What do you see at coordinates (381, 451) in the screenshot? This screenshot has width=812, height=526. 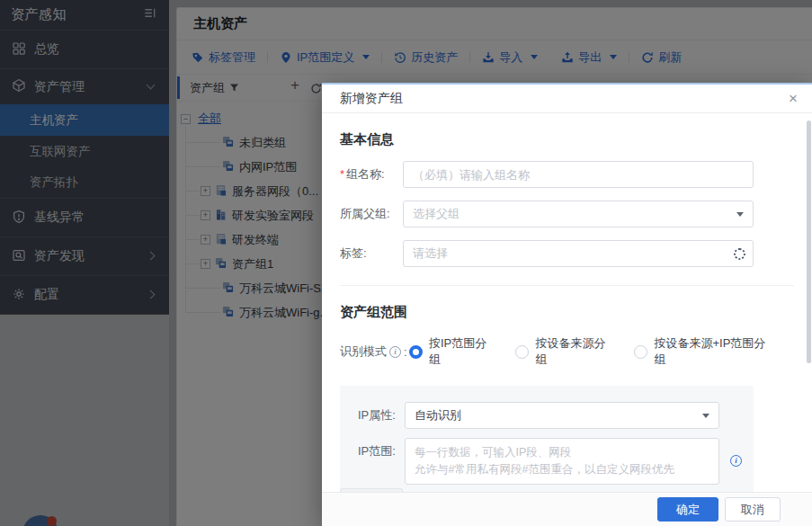 I see `ip-range-label: IP范围:` at bounding box center [381, 451].